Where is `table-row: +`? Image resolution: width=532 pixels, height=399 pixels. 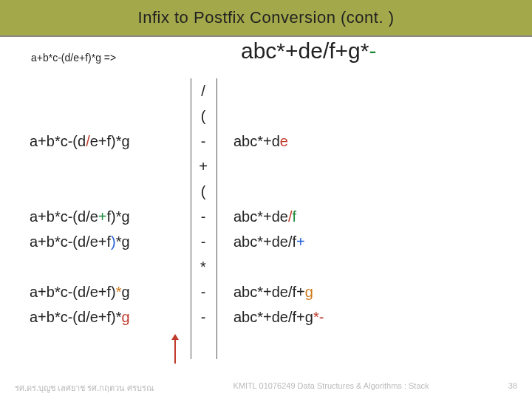 table-row: + is located at coordinates (177, 166).